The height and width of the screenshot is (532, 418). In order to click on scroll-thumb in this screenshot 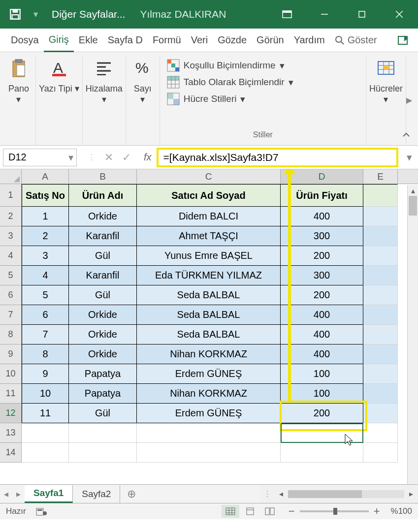, I will do `click(413, 206)`.